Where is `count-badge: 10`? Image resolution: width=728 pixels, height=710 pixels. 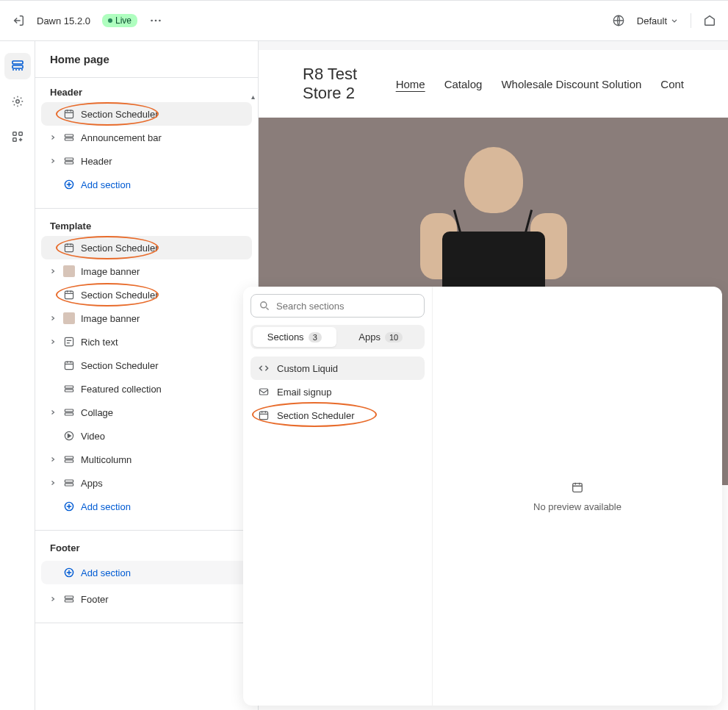 count-badge: 10 is located at coordinates (394, 337).